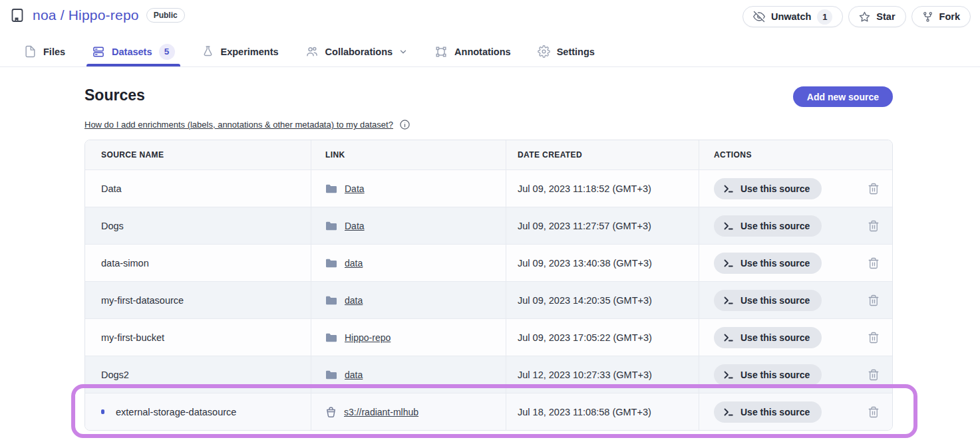 The height and width of the screenshot is (442, 980). Describe the element at coordinates (176, 412) in the screenshot. I see `source-name: external-storage-datasource` at that location.